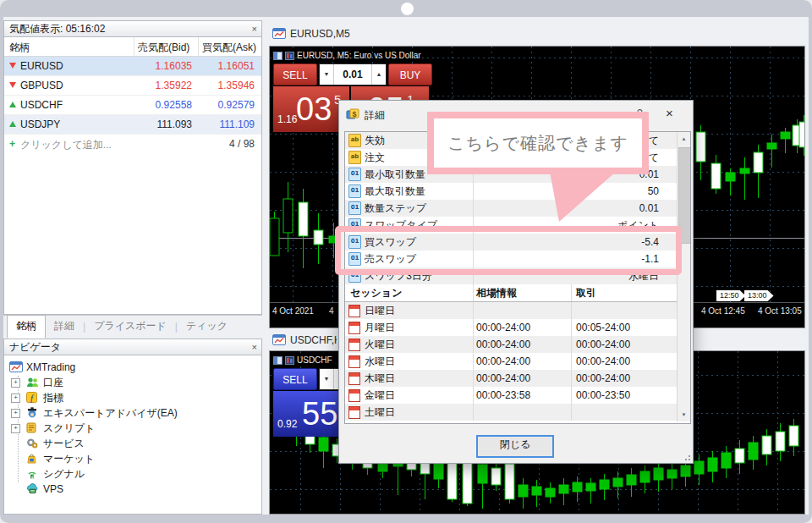 The width and height of the screenshot is (812, 523). I want to click on session-row: 水曜日 00:00-24:00 00:00-24:00, so click(511, 361).